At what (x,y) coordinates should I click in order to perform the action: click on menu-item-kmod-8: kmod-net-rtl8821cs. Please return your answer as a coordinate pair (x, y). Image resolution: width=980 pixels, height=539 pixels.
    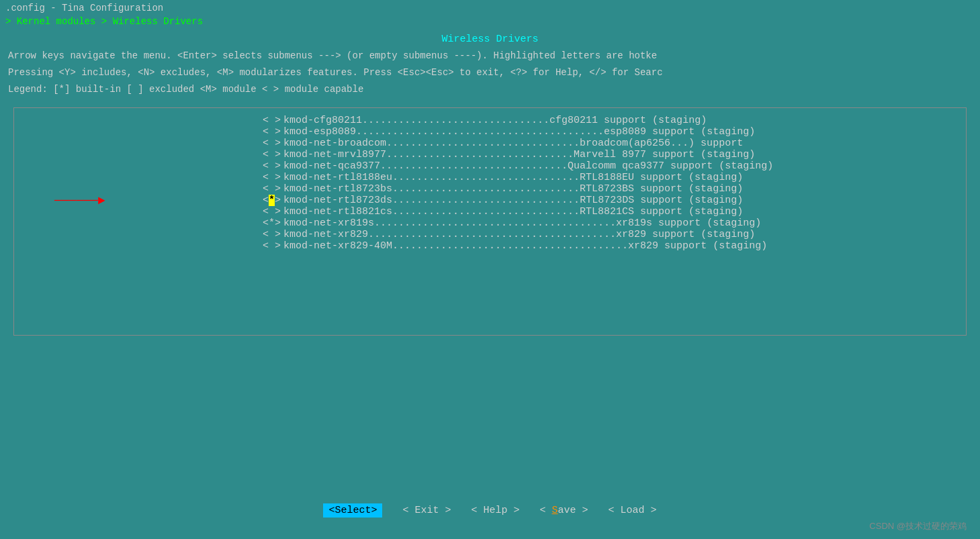
    Looking at the image, I should click on (338, 212).